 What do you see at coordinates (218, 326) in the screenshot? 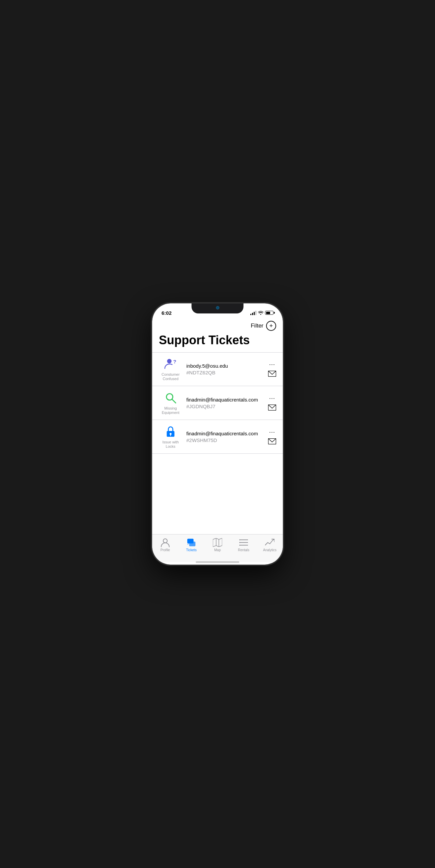
I see `filter-row: Filter +` at bounding box center [218, 326].